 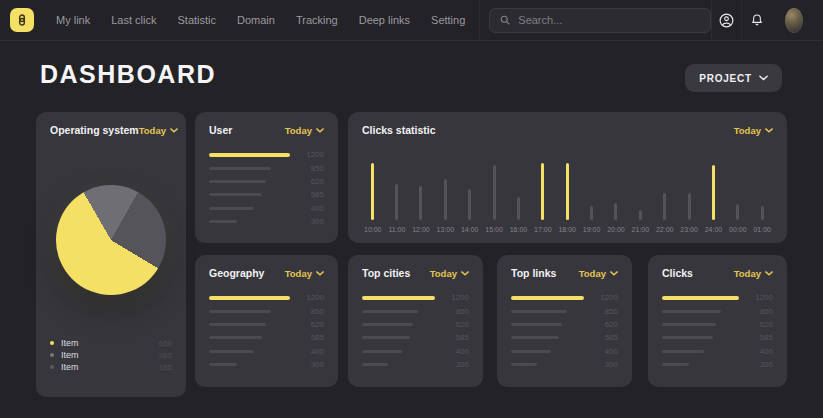 What do you see at coordinates (726, 78) in the screenshot?
I see `project-dropdown-label: PROJECT` at bounding box center [726, 78].